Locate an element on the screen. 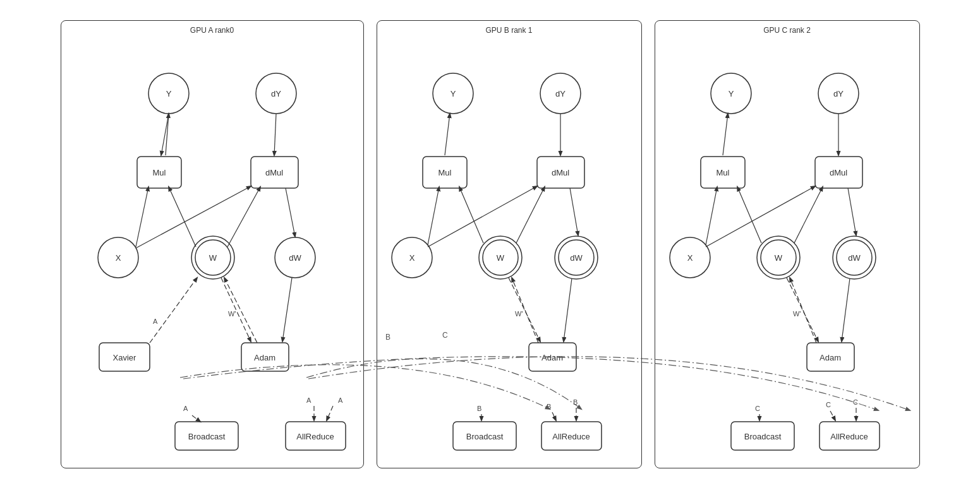 This screenshot has height=488, width=980. gpu-b-X-label: X is located at coordinates (412, 258).